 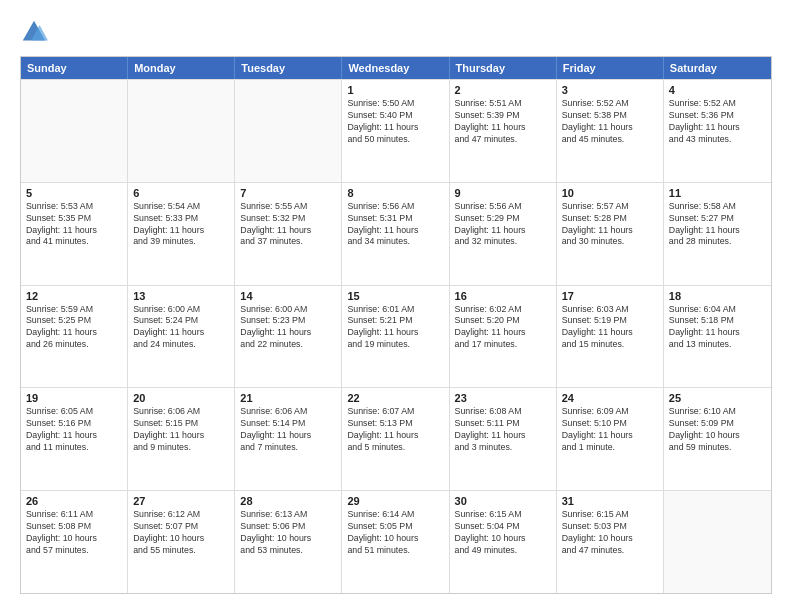 I want to click on cell-daylight-info: Sunrise: 6:10 AM Sunset: 5:09 PM Dayligh…, so click(x=718, y=430).